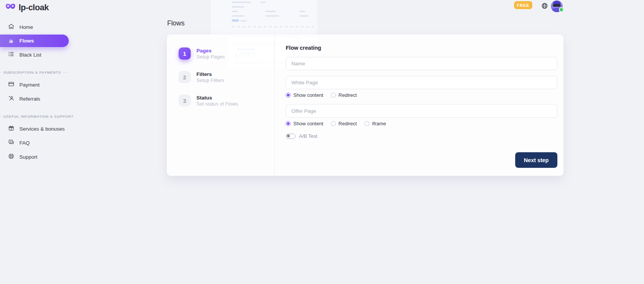 The image size is (644, 284). Describe the element at coordinates (217, 104) in the screenshot. I see `step-subtitle: Set status of Flows` at that location.